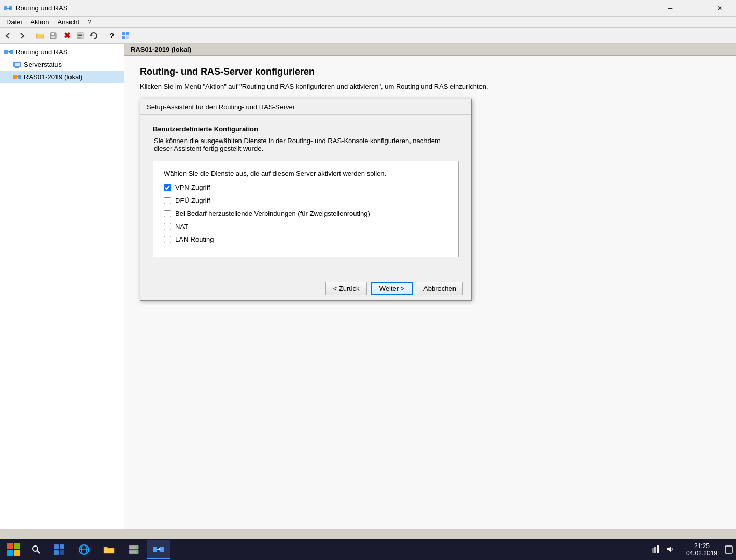 The width and height of the screenshot is (736, 560). I want to click on next-button: Weiter >, so click(392, 288).